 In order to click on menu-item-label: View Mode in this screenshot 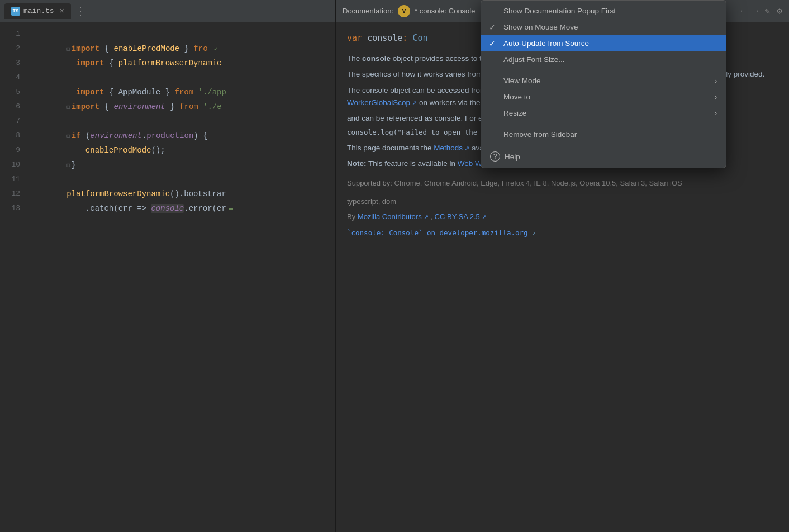, I will do `click(522, 80)`.